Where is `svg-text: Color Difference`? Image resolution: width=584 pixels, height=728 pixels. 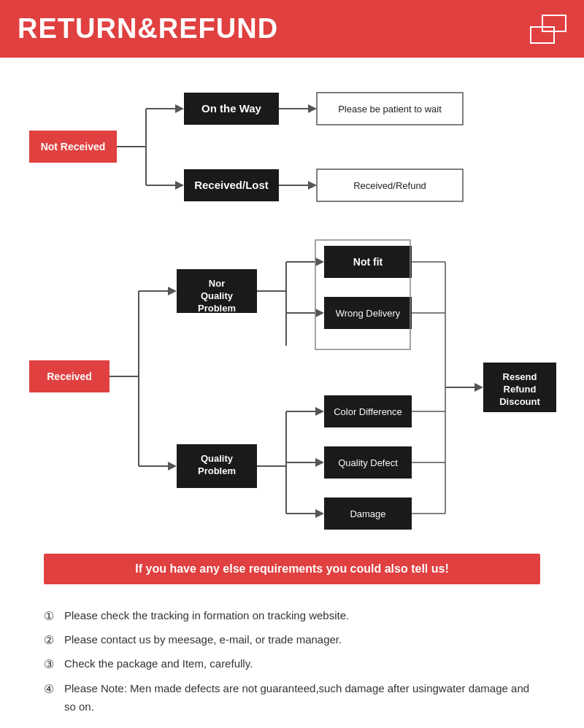
svg-text: Color Difference is located at coordinates (368, 411).